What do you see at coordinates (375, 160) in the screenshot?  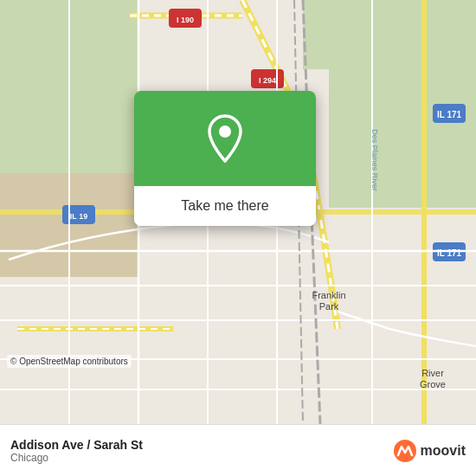 I see `svg-text: Des Plaines River` at bounding box center [375, 160].